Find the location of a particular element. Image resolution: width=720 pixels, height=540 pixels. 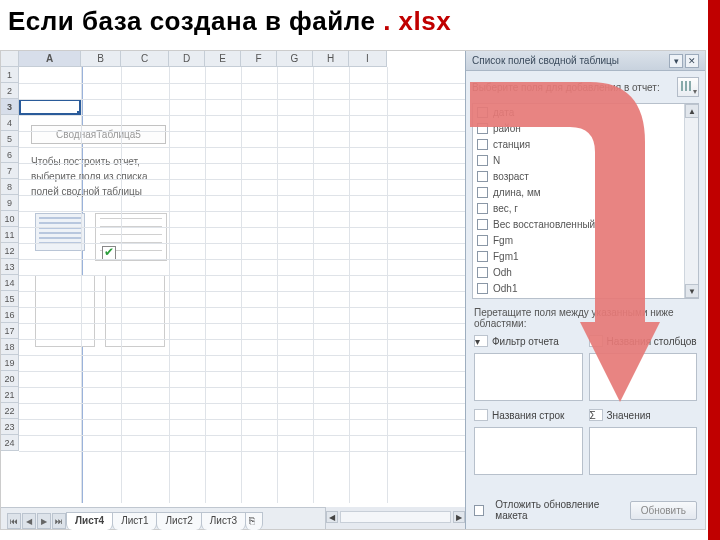

field-item: станция is located at coordinates (586, 144).